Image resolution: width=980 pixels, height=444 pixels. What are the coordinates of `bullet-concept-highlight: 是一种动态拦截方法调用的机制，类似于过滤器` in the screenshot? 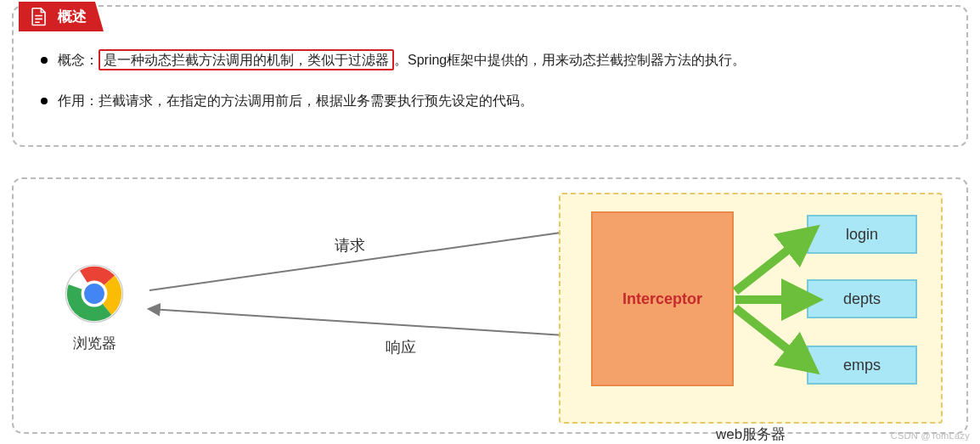 It's located at (246, 59).